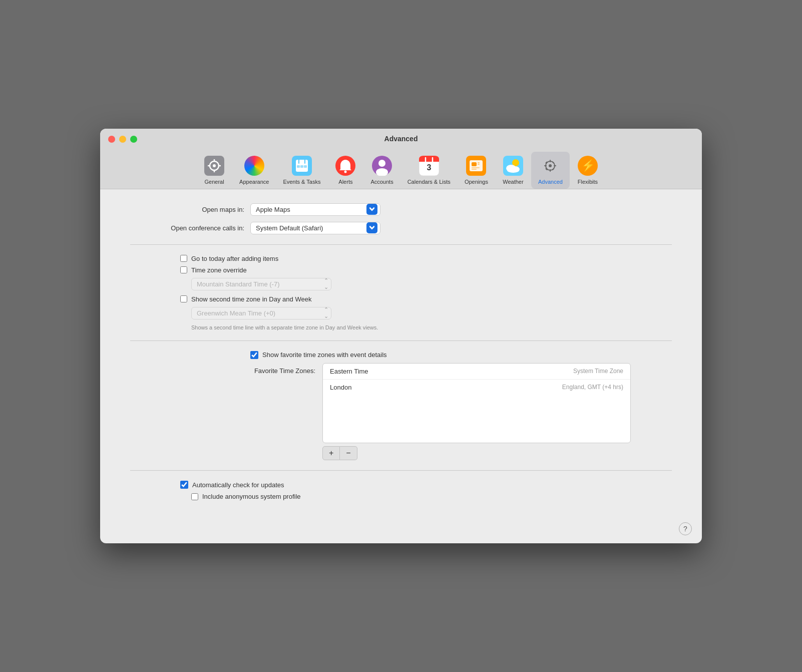 The width and height of the screenshot is (802, 672). I want to click on auto-check-updates-checkbox, so click(184, 485).